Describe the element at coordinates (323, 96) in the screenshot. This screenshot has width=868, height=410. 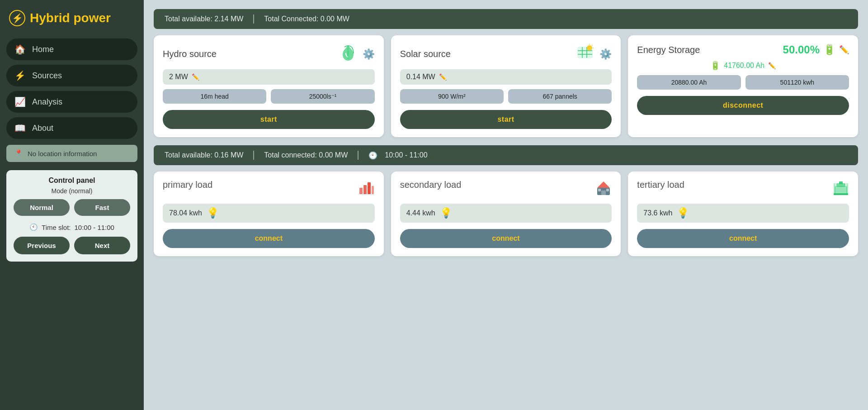
I see `hydro-stat2: 25000ls⁻¹` at that location.